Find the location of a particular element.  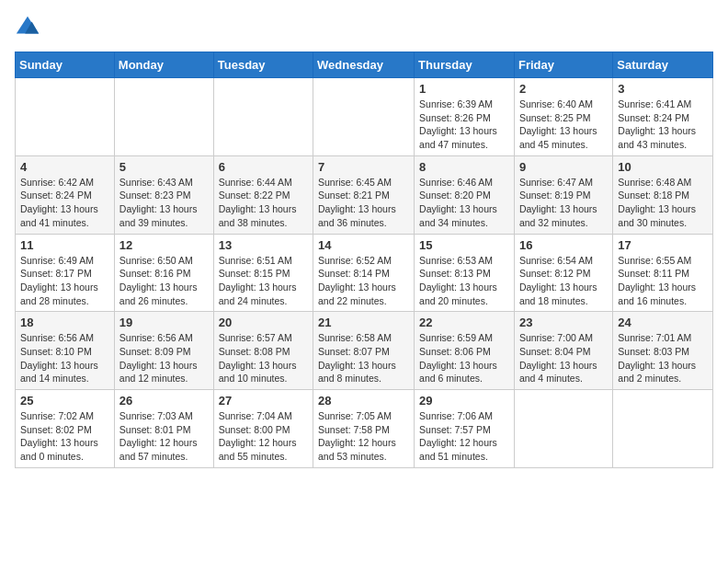

day-info: Sunrise: 7:02 AMSunset: 8:02 PMDaylight:… is located at coordinates (64, 436).